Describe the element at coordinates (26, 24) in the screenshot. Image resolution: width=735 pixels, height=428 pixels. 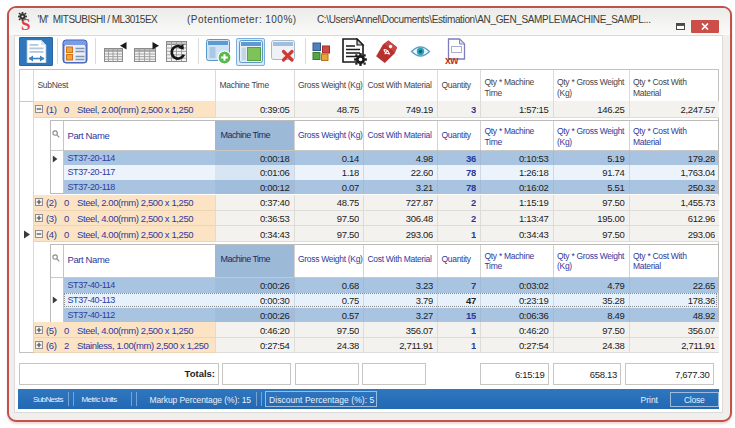
I see `svg-text: S` at that location.